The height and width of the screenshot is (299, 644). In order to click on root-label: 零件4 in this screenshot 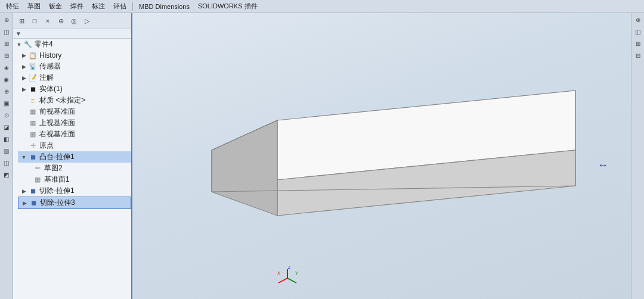, I will do `click(44, 44)`.